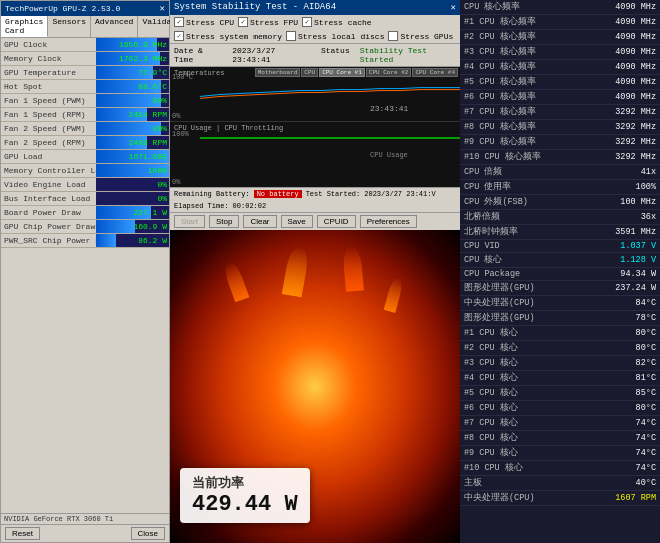 The height and width of the screenshot is (543, 660). Describe the element at coordinates (234, 36) in the screenshot. I see `stress-label: Stress system memory` at that location.